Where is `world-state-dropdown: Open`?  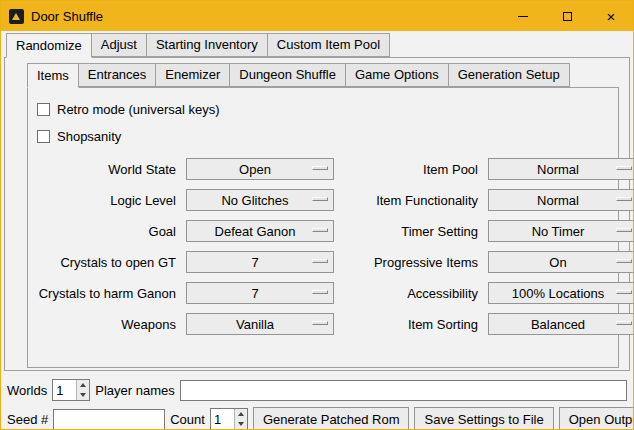
world-state-dropdown: Open is located at coordinates (260, 169).